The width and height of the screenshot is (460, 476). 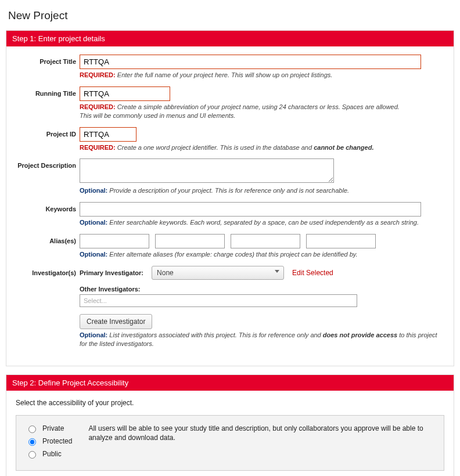 I want to click on primary-investigator-label: Primary Investigator:, so click(x=112, y=273).